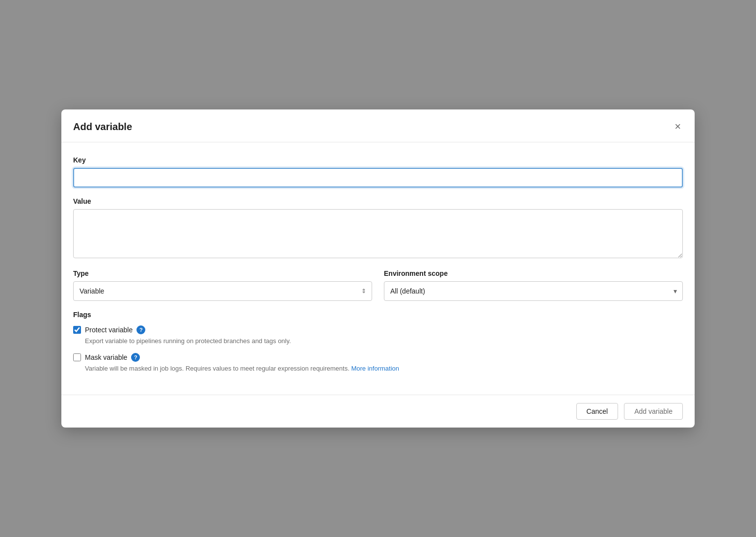 This screenshot has width=756, height=537. Describe the element at coordinates (378, 178) in the screenshot. I see `key-input` at that location.